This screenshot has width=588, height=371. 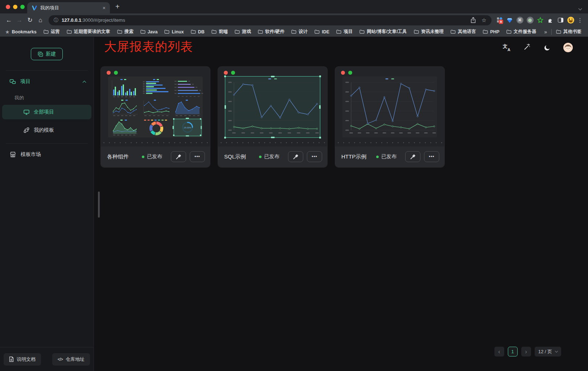 What do you see at coordinates (520, 20) in the screenshot?
I see `extension-command-icon: ⌘` at bounding box center [520, 20].